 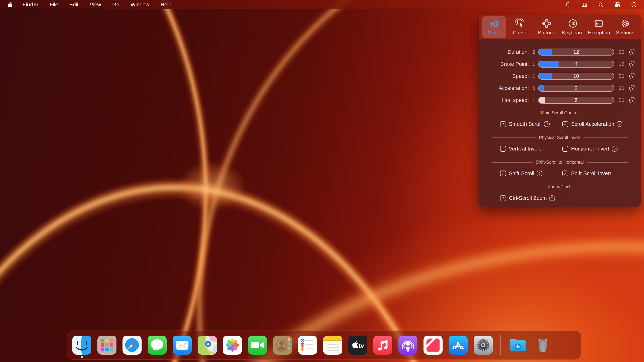 I want to click on duration-slider: 12, so click(x=576, y=52).